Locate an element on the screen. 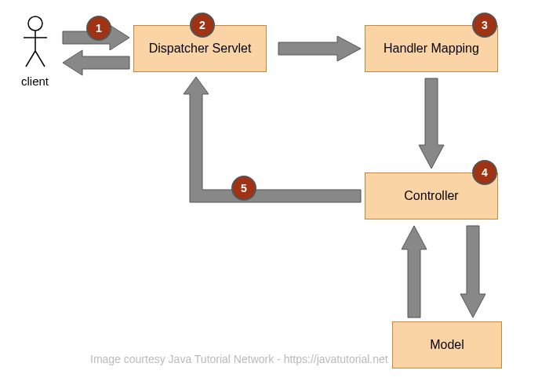 The height and width of the screenshot is (392, 549). badge-3: 3 is located at coordinates (485, 25).